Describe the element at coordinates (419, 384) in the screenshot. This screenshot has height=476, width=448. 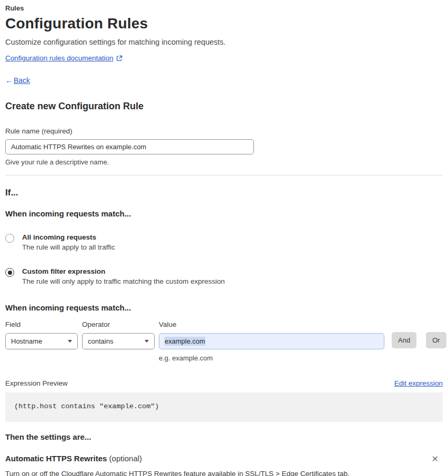
I see `edit-expression-link: Edit expression` at that location.